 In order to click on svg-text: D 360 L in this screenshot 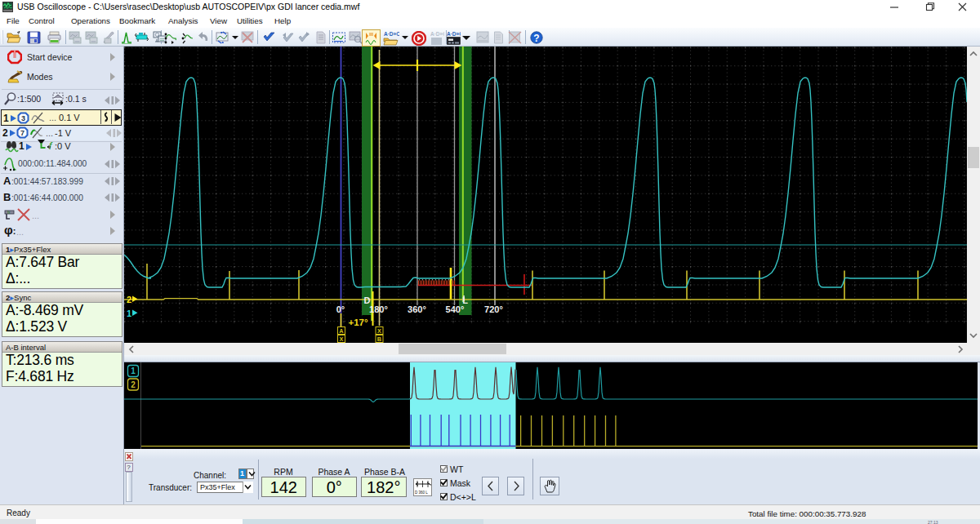, I will do `click(421, 493)`.